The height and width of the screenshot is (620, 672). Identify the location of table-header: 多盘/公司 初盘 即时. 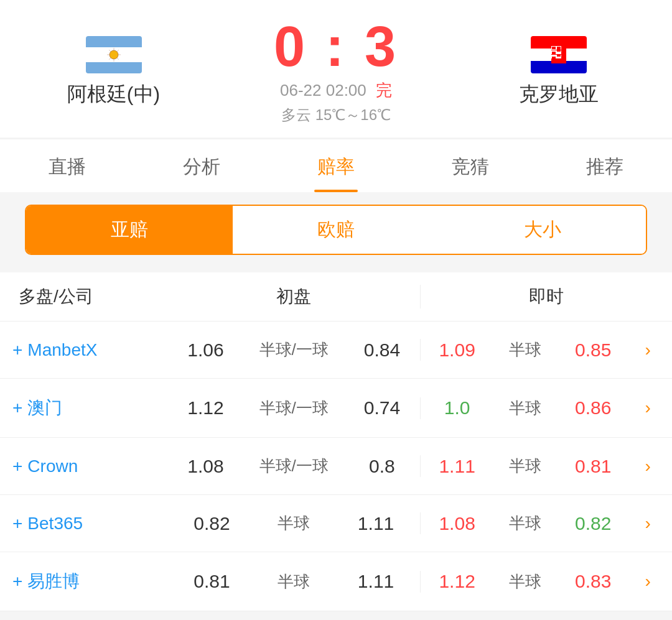
(336, 297).